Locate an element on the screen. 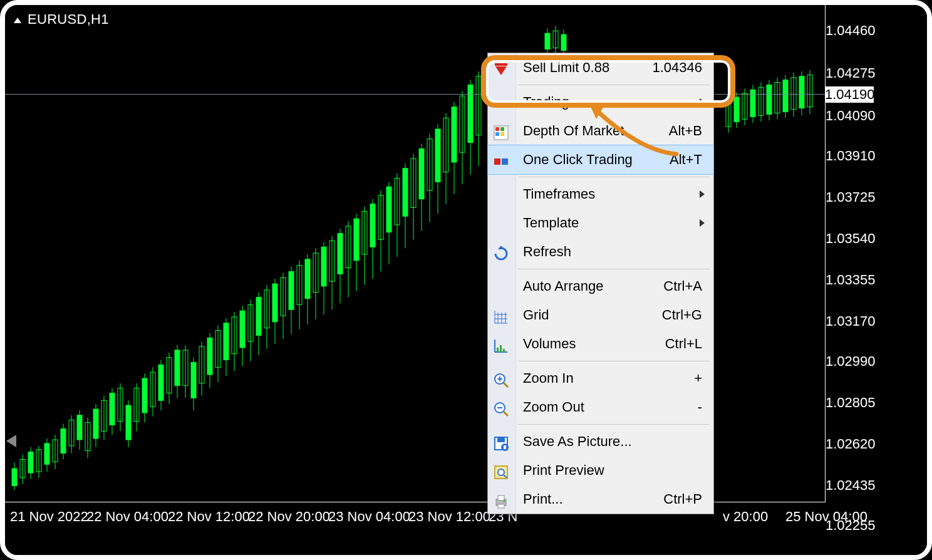 Image resolution: width=932 pixels, height=560 pixels. x-tick-label: 23 Nov 12:00 is located at coordinates (450, 517).